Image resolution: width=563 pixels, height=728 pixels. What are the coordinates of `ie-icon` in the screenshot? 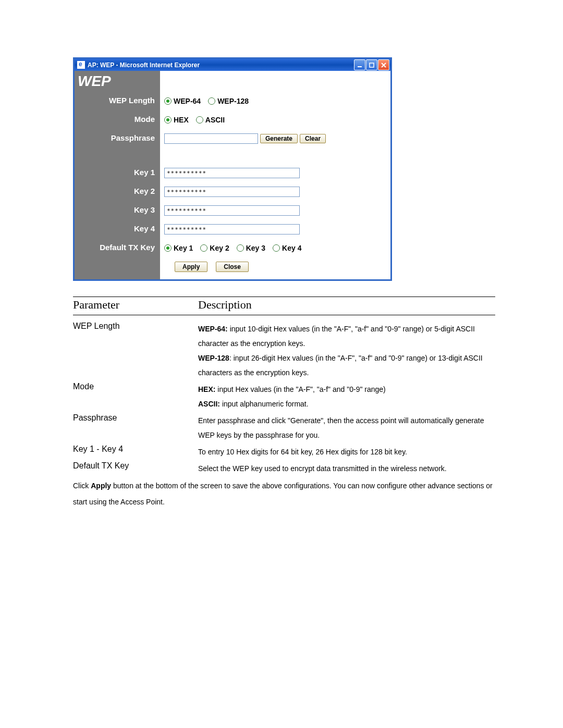 It's located at (81, 65).